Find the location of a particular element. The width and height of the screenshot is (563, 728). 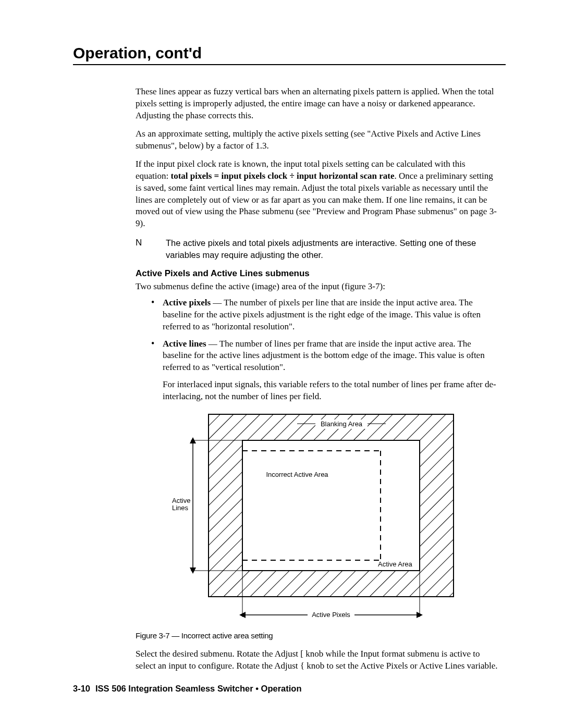

note-marker: N is located at coordinates (151, 243).